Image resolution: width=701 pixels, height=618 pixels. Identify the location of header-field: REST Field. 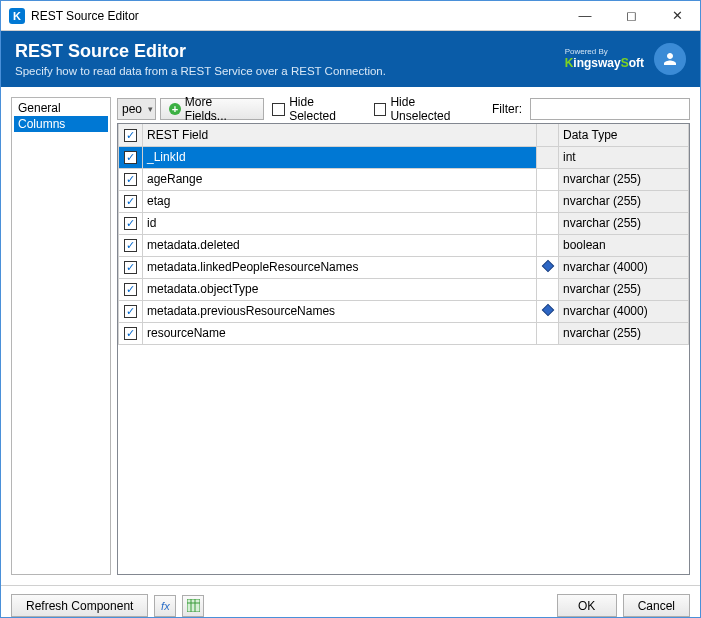
(340, 135).